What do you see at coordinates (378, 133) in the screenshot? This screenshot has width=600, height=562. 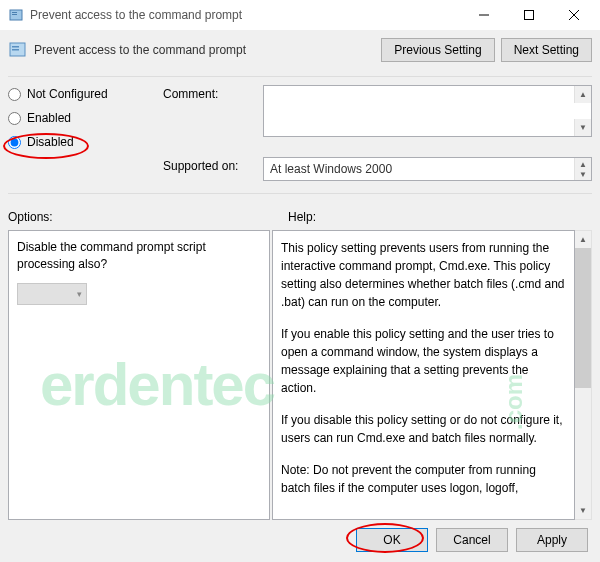 I see `details-column: Comment: ▲ ▼ Supported on: At least Wind…` at bounding box center [378, 133].